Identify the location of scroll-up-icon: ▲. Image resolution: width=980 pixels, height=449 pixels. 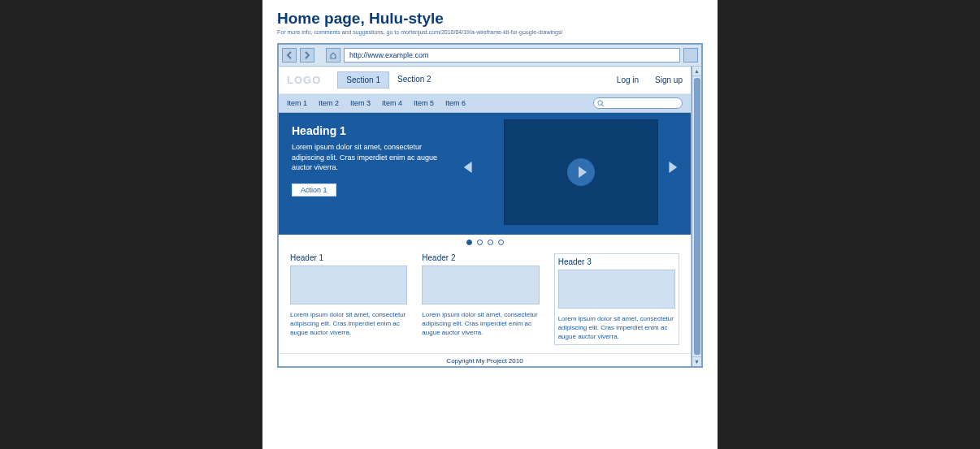
(697, 71).